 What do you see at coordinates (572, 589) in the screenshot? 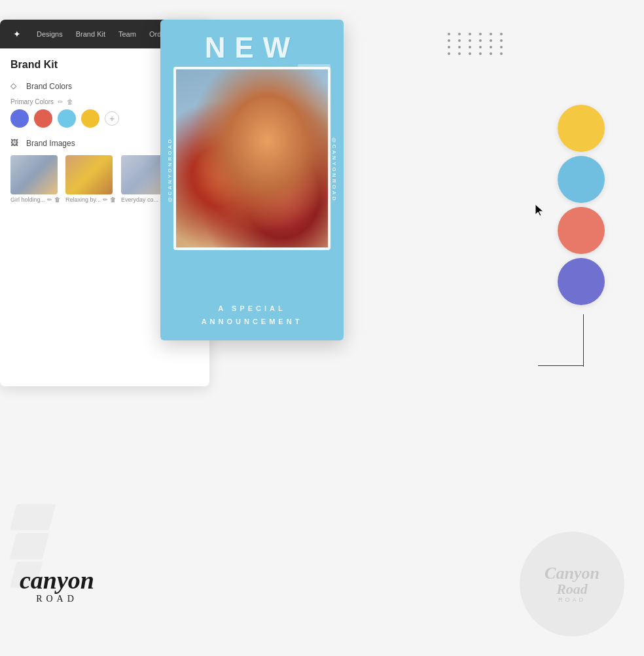
I see `watermark-road: Road` at bounding box center [572, 589].